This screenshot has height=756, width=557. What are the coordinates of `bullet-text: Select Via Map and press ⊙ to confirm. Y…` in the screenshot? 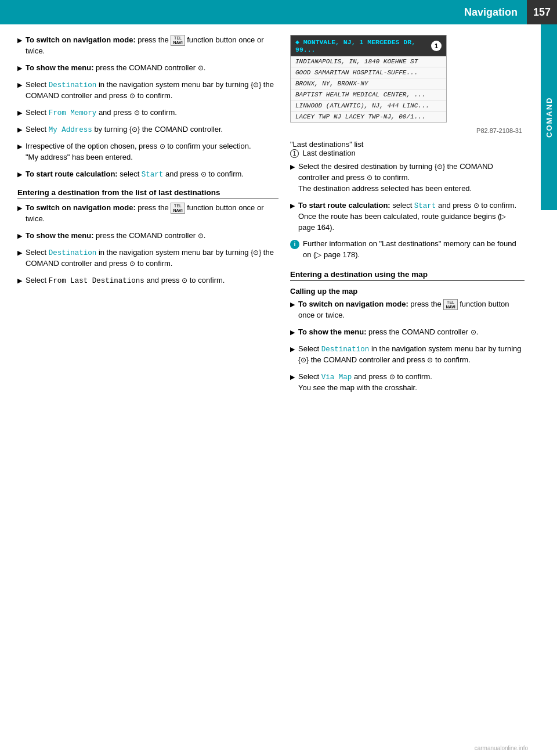 It's located at (411, 383).